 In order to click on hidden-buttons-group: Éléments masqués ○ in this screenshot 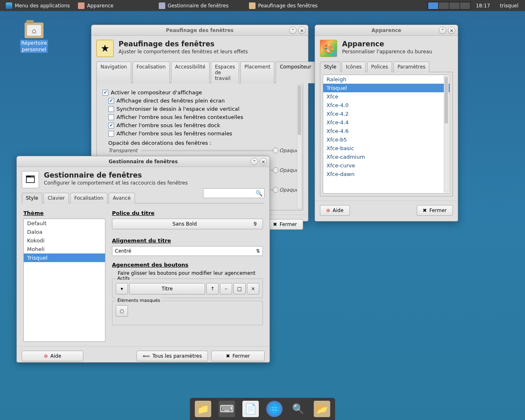, I will do `click(187, 313)`.